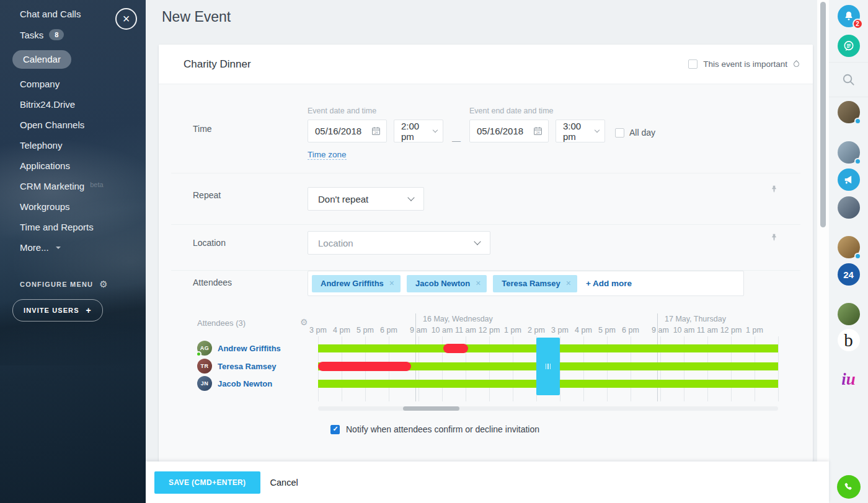 The height and width of the screenshot is (503, 868). I want to click on sidebar-item-open-channels: Open Channels, so click(73, 125).